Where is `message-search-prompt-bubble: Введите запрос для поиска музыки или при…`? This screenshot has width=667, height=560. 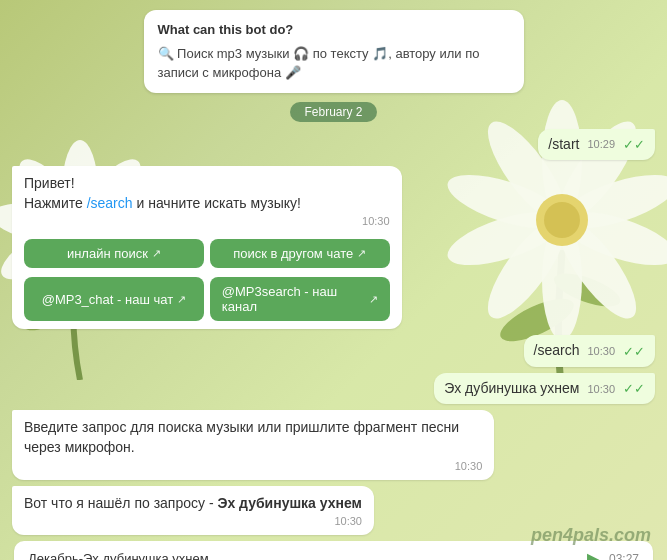 message-search-prompt-bubble: Введите запрос для поиска музыки или при… is located at coordinates (253, 444).